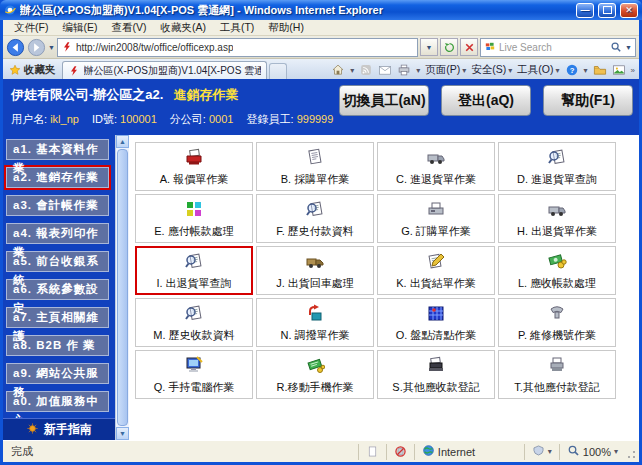  What do you see at coordinates (631, 452) in the screenshot?
I see `resize-grip` at bounding box center [631, 452].